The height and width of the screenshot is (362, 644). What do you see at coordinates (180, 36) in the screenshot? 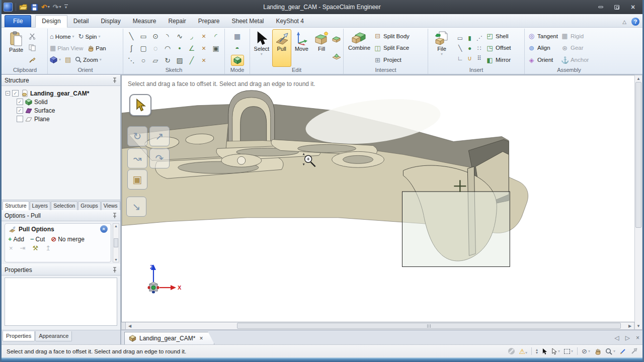
I see `sketch-spline-icon: ∿` at bounding box center [180, 36].